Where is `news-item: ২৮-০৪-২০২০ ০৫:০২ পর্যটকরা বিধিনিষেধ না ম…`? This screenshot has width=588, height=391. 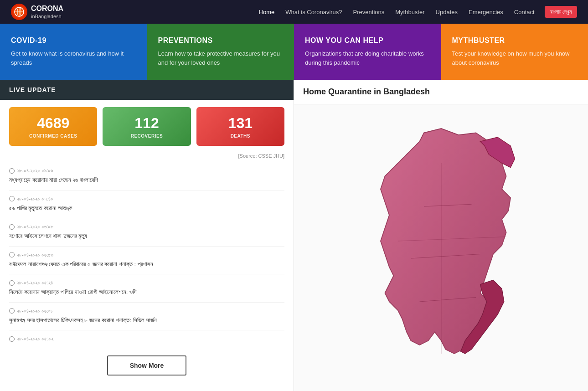
news-item: ২৮-০৪-২০২০ ০৫:০২ পর্যটকরা বিধিনিষেধ না ম… is located at coordinates (147, 337).